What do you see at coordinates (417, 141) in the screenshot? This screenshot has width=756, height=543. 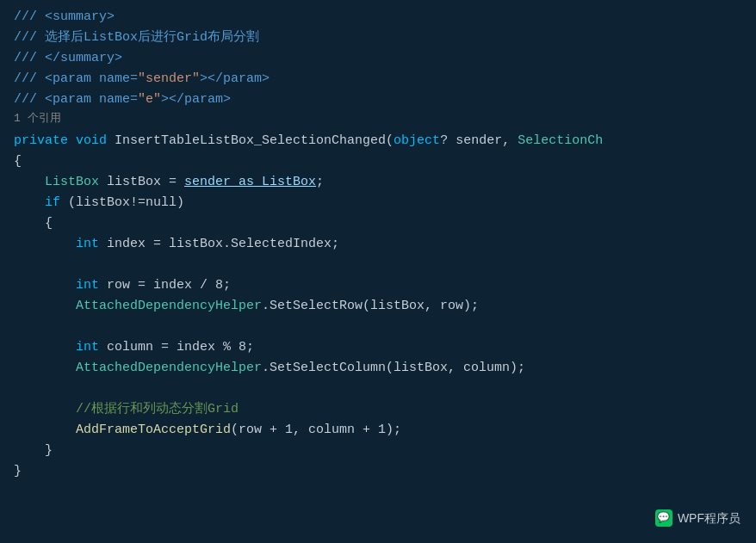 I see `keyword: object` at bounding box center [417, 141].